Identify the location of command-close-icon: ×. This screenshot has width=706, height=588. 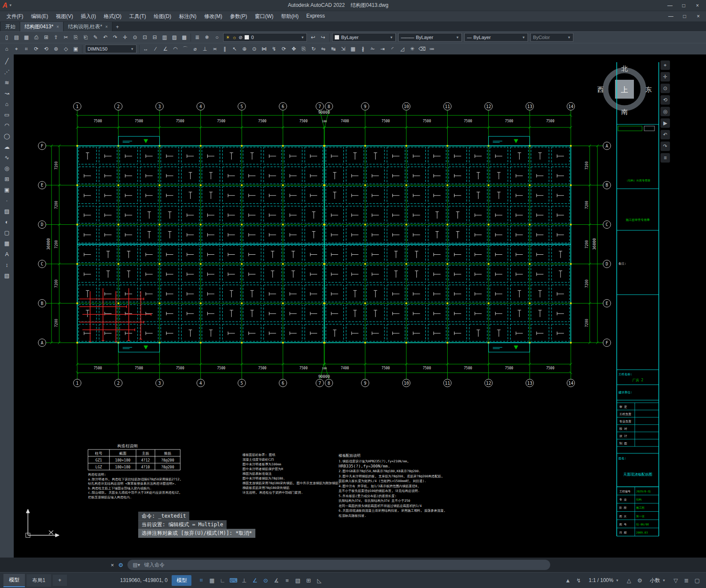
(112, 565).